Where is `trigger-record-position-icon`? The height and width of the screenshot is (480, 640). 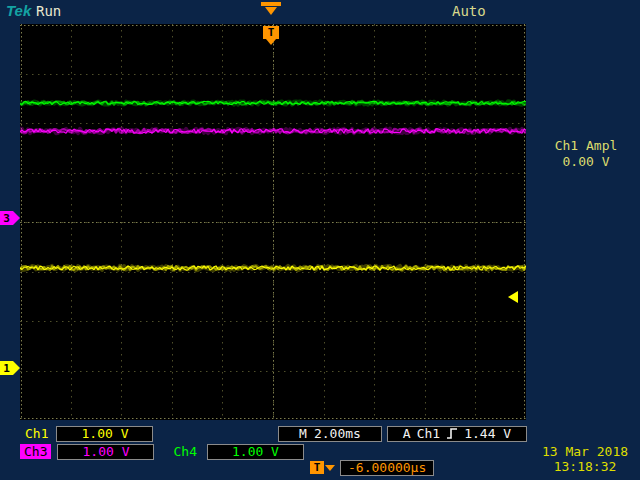 trigger-record-position-icon is located at coordinates (271, 8).